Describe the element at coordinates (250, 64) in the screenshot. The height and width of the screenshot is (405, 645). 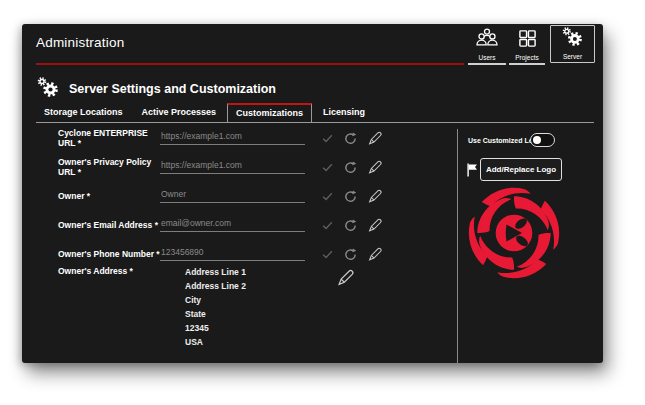
I see `title-divider` at that location.